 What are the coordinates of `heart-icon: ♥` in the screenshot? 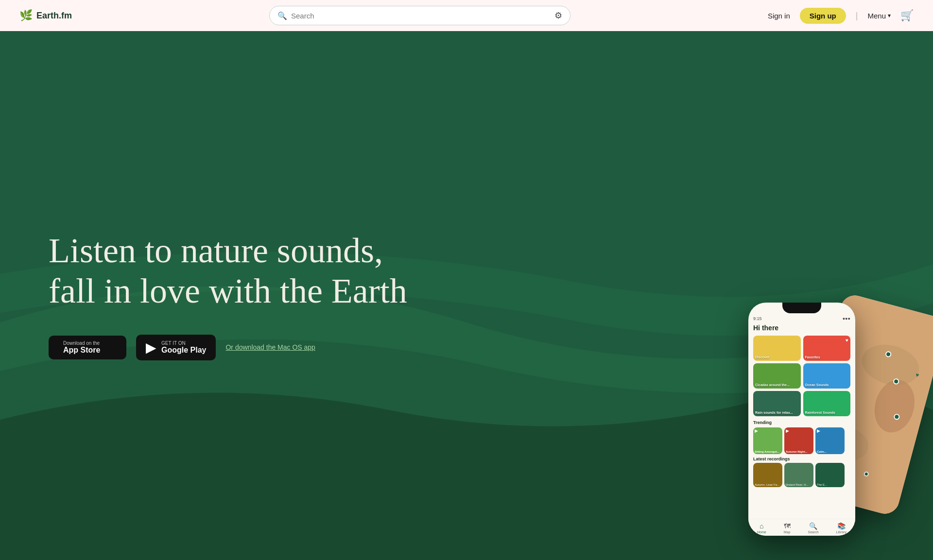 It's located at (847, 340).